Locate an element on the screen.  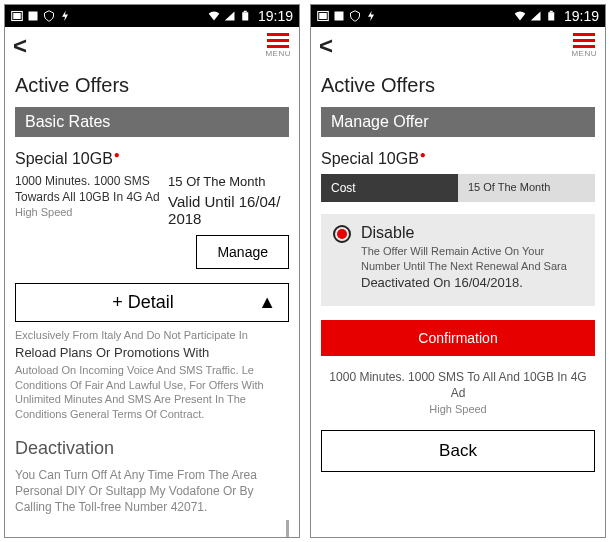
summary-high-speed: High Speed is located at coordinates (458, 409).